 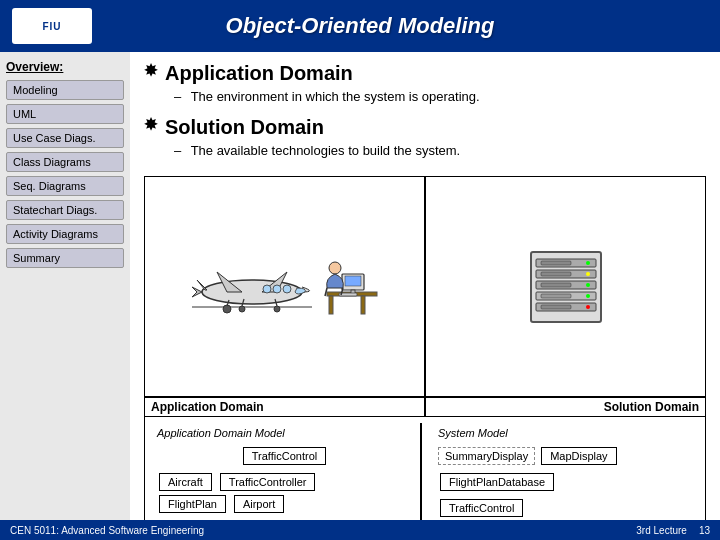 What do you see at coordinates (566, 482) in the screenshot?
I see `right-classes: SummaryDisplay MapDisplay FlightPlanData…` at bounding box center [566, 482].